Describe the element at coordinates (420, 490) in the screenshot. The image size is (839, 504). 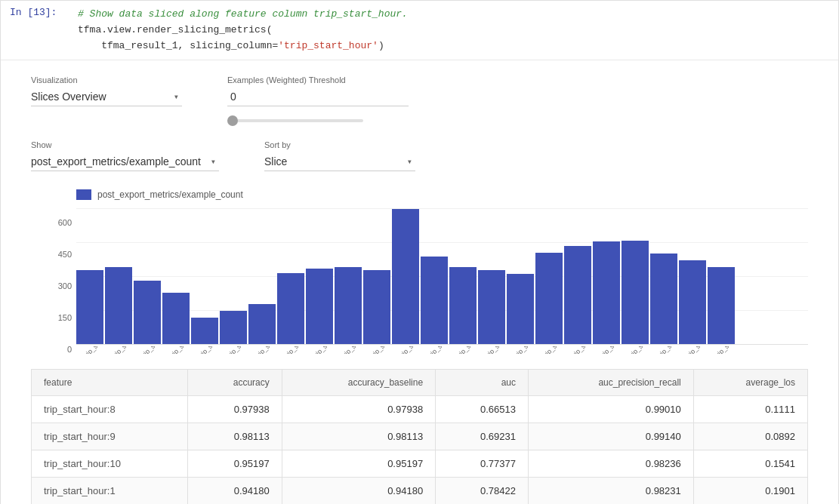
I see `table-row: trip_start_hour:10.941800.941800.784220.…` at that location.